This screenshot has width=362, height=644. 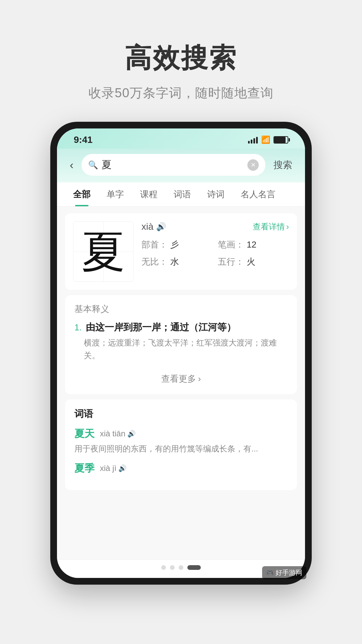 What do you see at coordinates (78, 327) in the screenshot?
I see `meaning-num: 1.` at bounding box center [78, 327].